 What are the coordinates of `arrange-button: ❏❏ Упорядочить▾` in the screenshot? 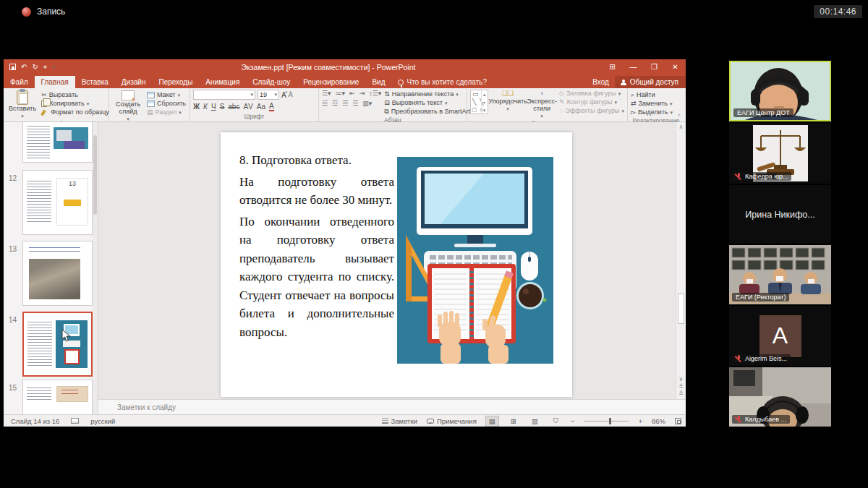 It's located at (508, 101).